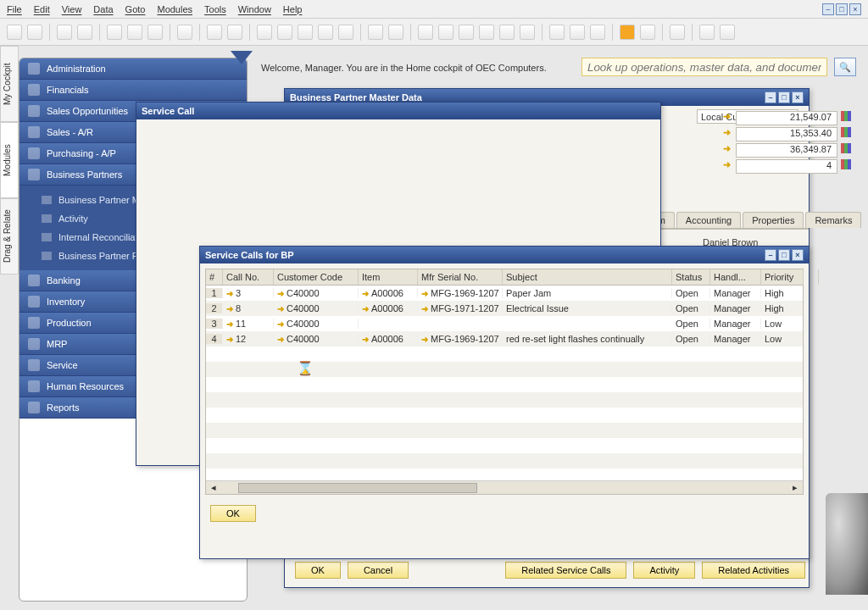  What do you see at coordinates (34, 365) in the screenshot?
I see `module-icon` at bounding box center [34, 365].